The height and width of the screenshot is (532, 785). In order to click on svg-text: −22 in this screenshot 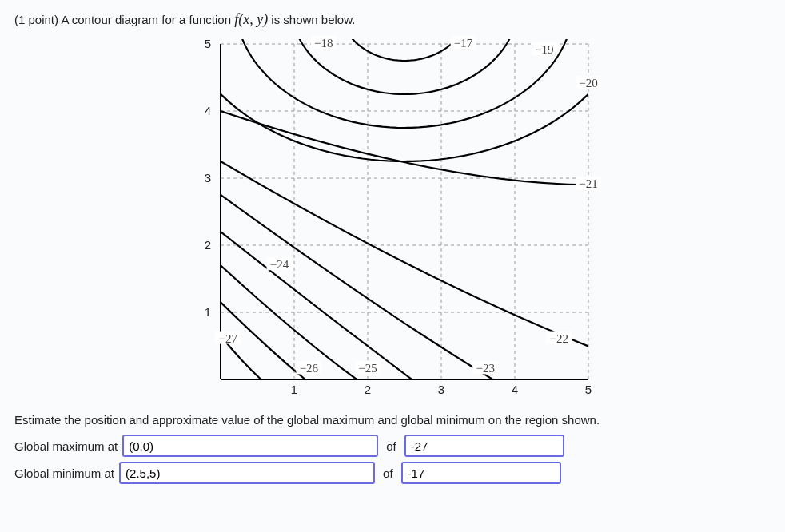, I will do `click(558, 339)`.